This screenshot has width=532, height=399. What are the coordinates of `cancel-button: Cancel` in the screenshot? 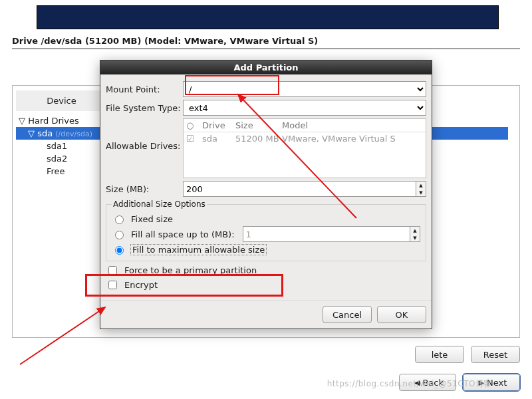 It's located at (347, 315).